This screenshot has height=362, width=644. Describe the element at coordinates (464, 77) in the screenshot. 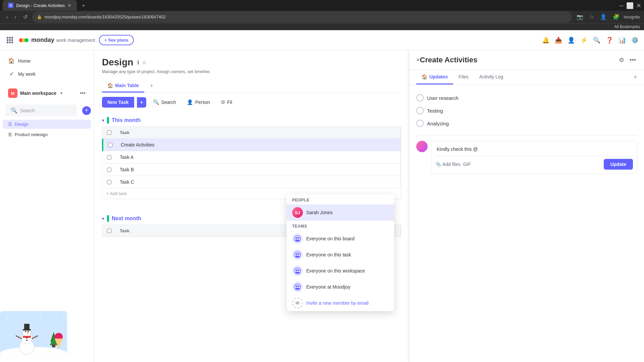

I see `tab-files: Files` at that location.